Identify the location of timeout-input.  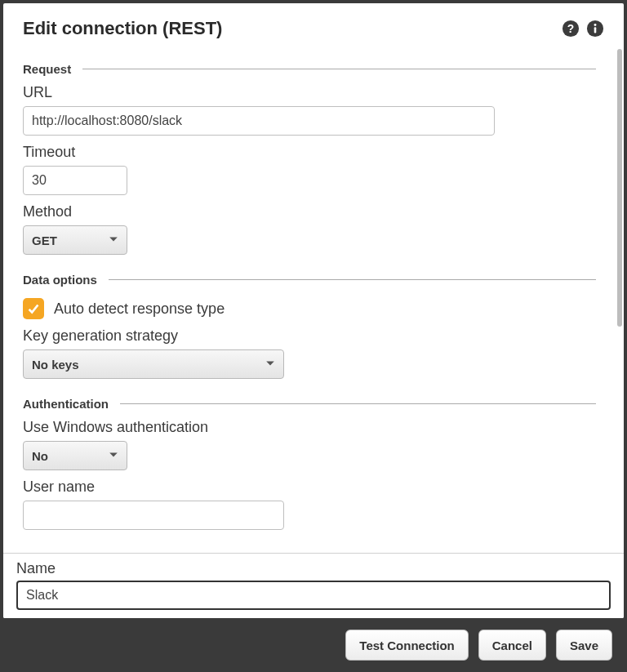
(75, 180).